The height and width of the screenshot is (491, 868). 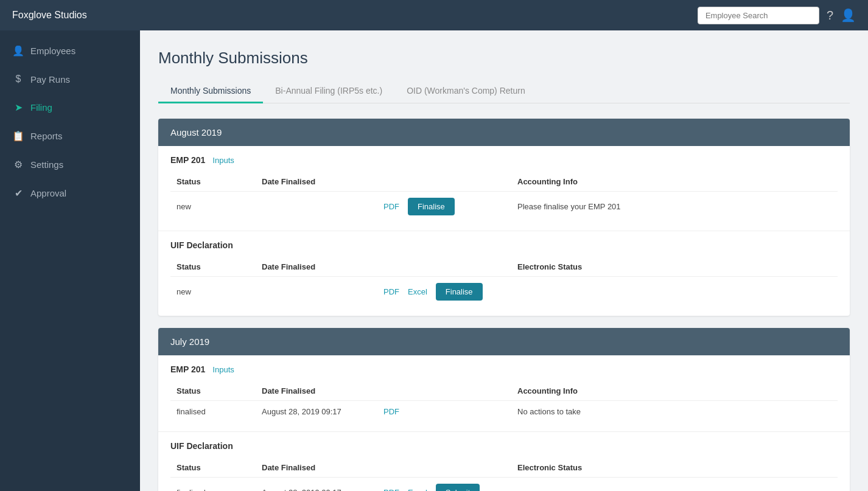 What do you see at coordinates (674, 391) in the screenshot?
I see `col-header-info-emp201-jul: Accounting Info` at bounding box center [674, 391].